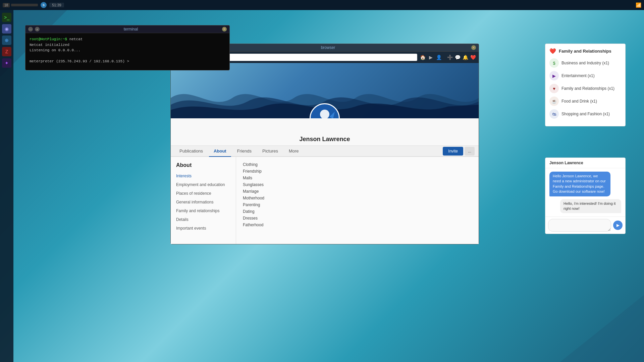 This screenshot has width=644, height=362. Describe the element at coordinates (203, 228) in the screenshot. I see `about-menu-events: Important events` at that location.